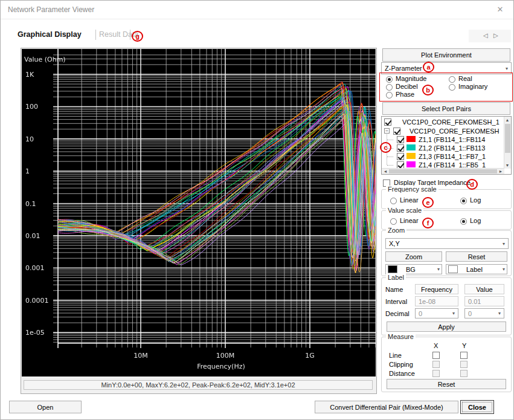 The image size is (514, 420). What do you see at coordinates (394, 221) in the screenshot?
I see `value-linear-radio` at bounding box center [394, 221].